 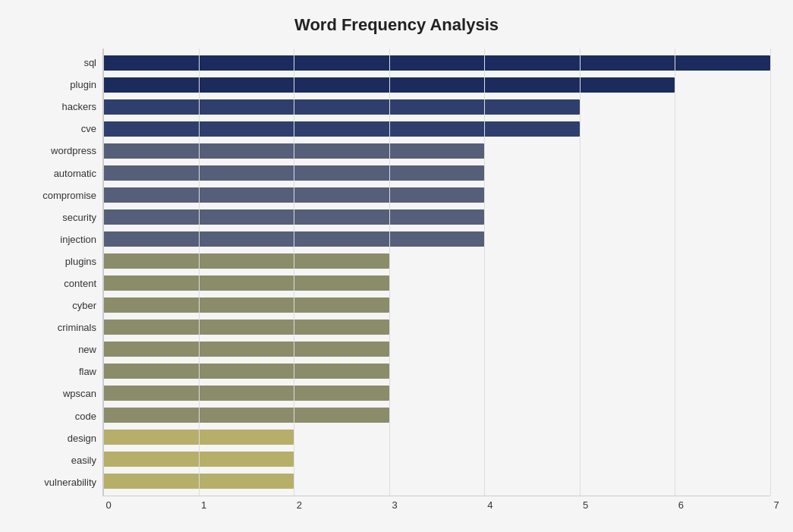 I want to click on y-label: injection, so click(x=78, y=239).